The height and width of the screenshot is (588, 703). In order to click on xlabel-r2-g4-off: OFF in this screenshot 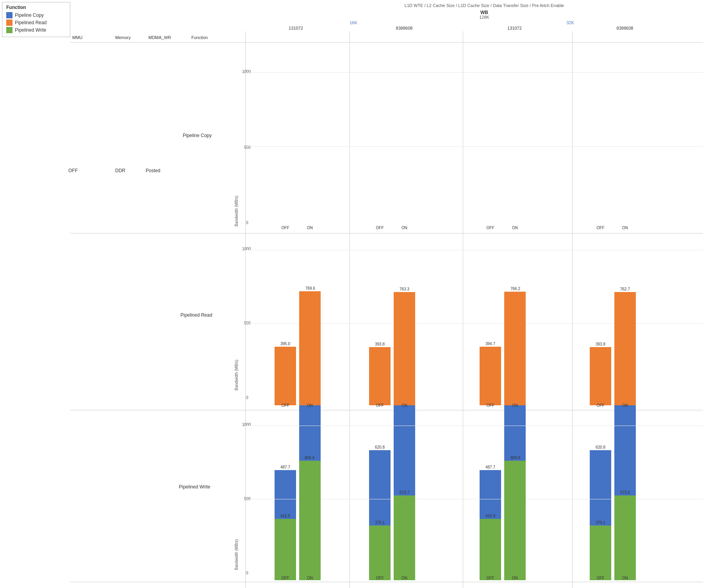, I will do `click(601, 405)`.